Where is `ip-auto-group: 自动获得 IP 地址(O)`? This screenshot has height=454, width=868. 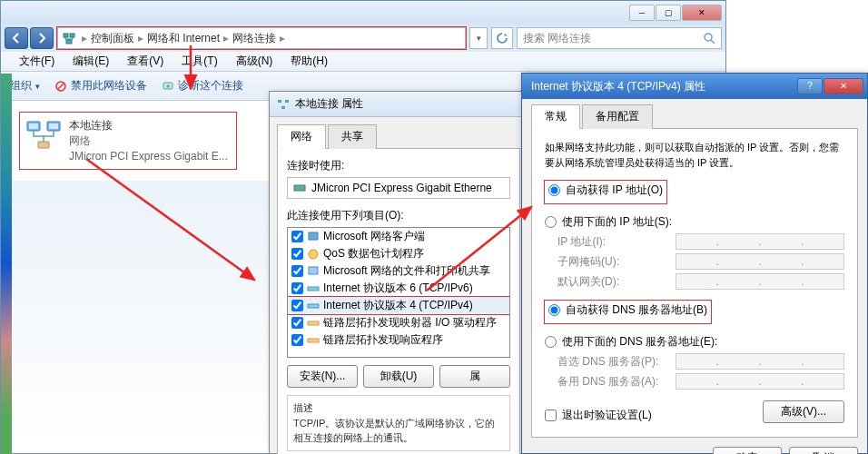
ip-auto-group: 自动获得 IP 地址(O) is located at coordinates (606, 192).